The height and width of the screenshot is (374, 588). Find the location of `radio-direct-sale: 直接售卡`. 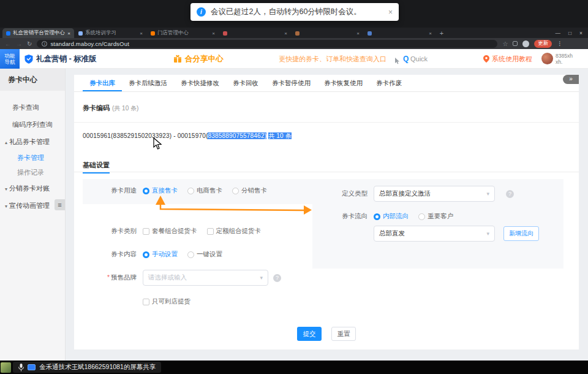

radio-direct-sale: 直接售卡 is located at coordinates (160, 191).